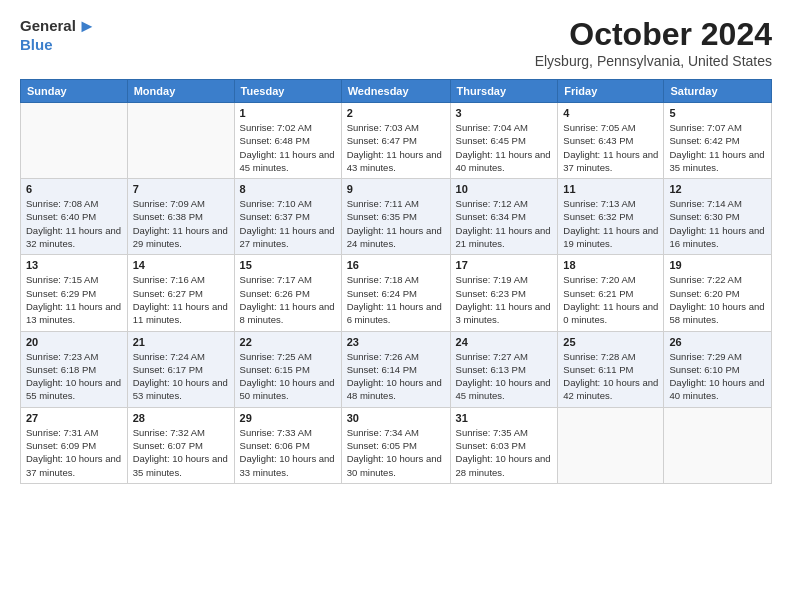  Describe the element at coordinates (288, 141) in the screenshot. I see `calendar-cell: 1Sunrise: 7:02 AMSunset: 6:48 PMDaylight…` at that location.